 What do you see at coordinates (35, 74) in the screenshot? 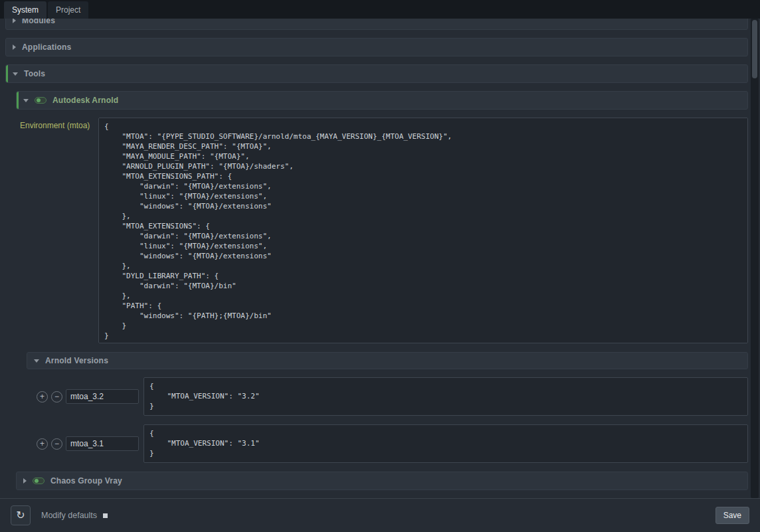
I see `section-title-tools: Tools` at bounding box center [35, 74].